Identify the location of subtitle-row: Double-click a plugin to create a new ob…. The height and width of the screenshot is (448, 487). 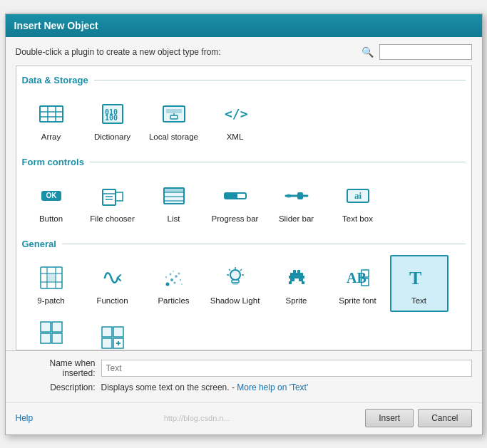
(244, 52).